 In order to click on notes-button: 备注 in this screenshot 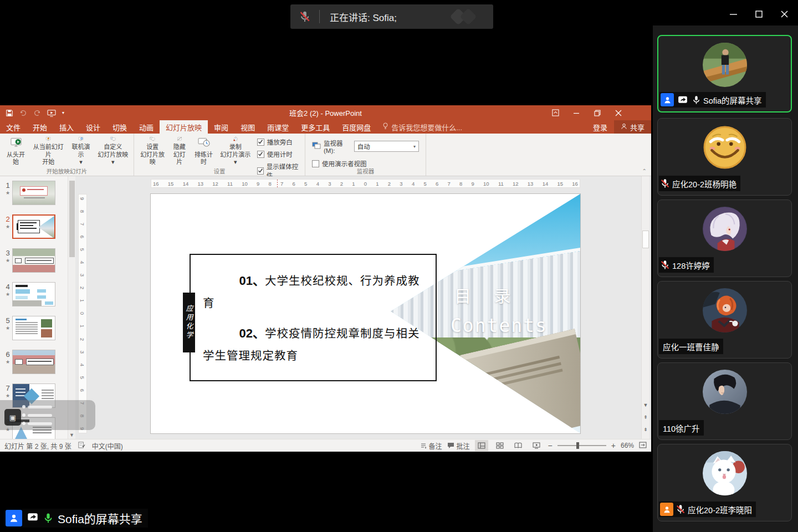, I will do `click(431, 446)`.